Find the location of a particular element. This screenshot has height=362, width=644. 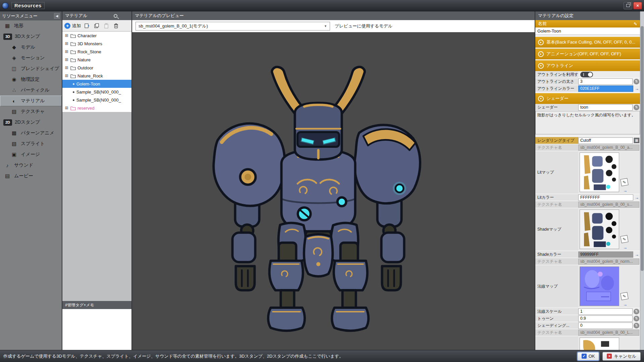

tree-item-label: Character is located at coordinates (87, 36).